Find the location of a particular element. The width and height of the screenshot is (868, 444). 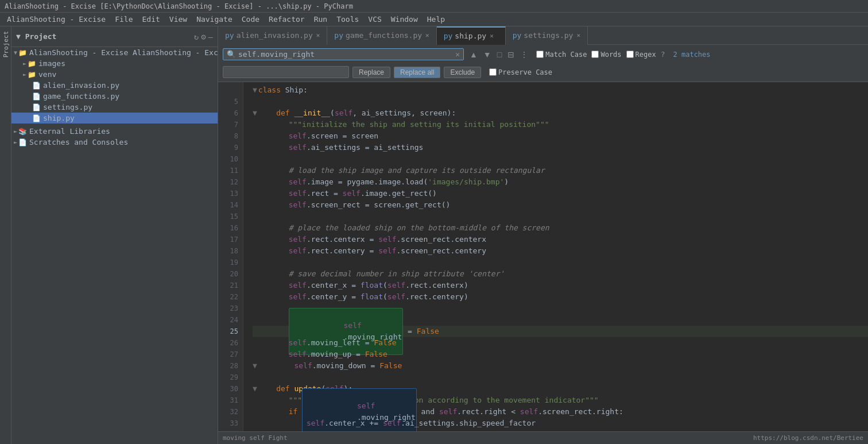

init-fname: __init__ is located at coordinates (312, 113).